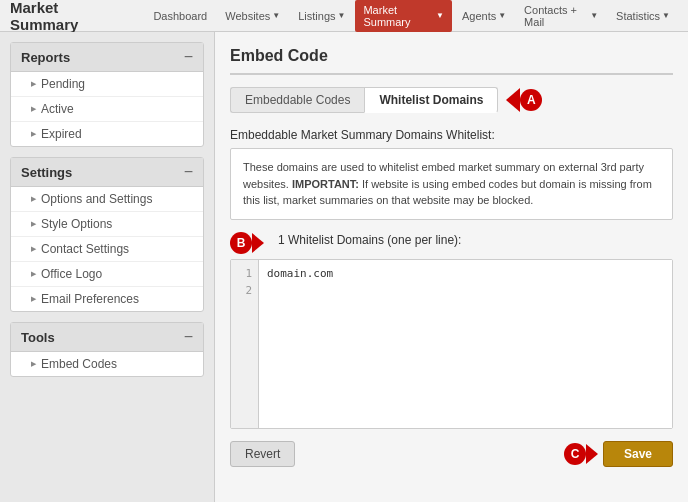 The height and width of the screenshot is (502, 688). Describe the element at coordinates (180, 16) in the screenshot. I see `nav-dashboard: Dashboard` at that location.